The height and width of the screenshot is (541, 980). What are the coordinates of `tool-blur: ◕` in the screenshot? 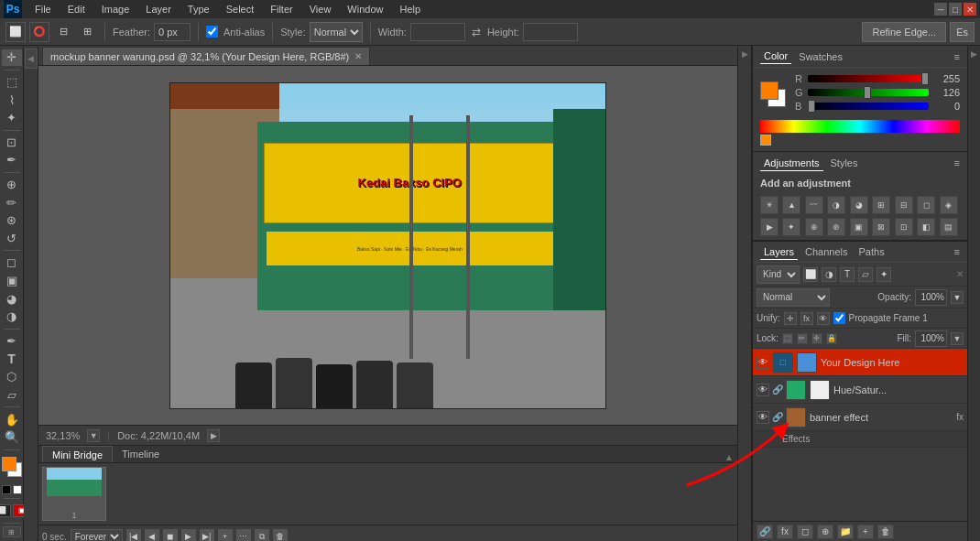 It's located at (12, 298).